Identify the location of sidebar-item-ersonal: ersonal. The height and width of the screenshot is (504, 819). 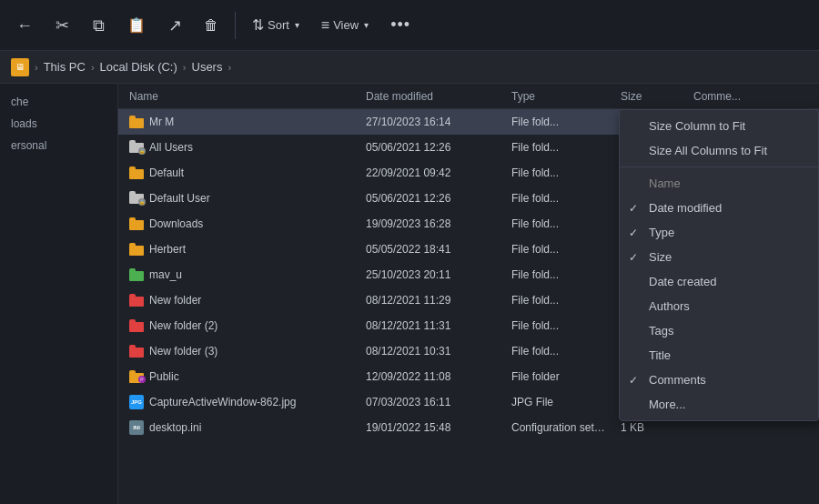
(58, 146).